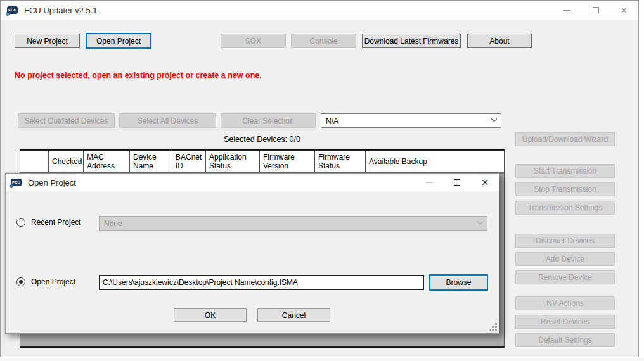 This screenshot has width=644, height=361. I want to click on sox-button: SOX, so click(254, 41).